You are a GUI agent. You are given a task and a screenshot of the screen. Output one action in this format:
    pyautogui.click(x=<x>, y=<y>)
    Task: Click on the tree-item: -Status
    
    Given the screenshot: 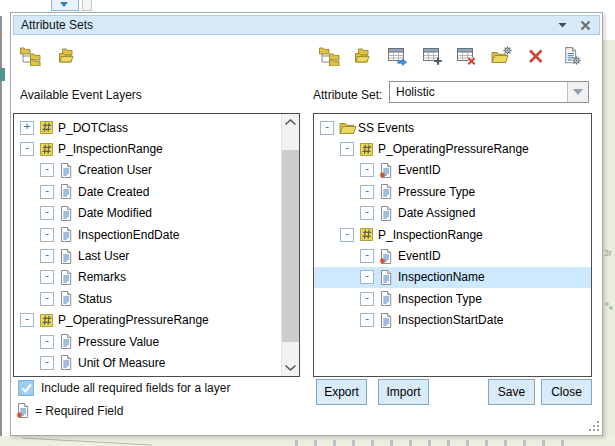 What is the action you would take?
    pyautogui.click(x=156, y=298)
    